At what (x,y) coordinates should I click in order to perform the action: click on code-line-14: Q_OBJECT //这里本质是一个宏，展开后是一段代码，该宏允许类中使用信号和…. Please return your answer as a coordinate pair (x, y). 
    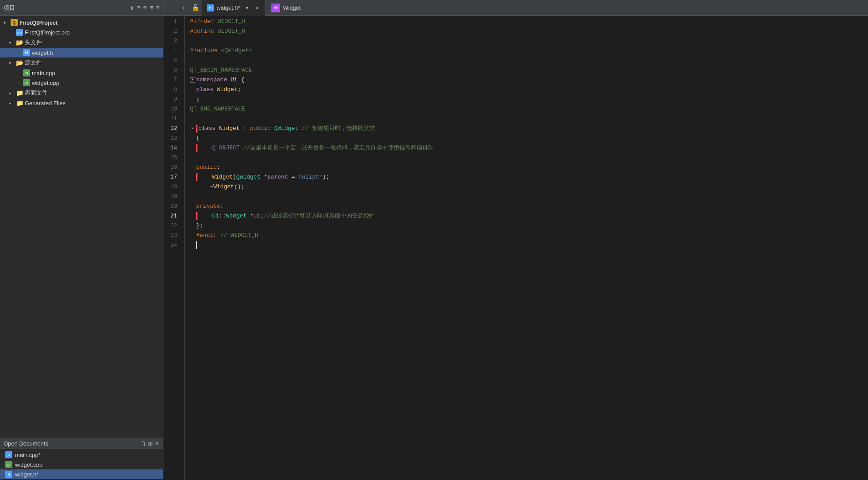
    Looking at the image, I should click on (529, 148).